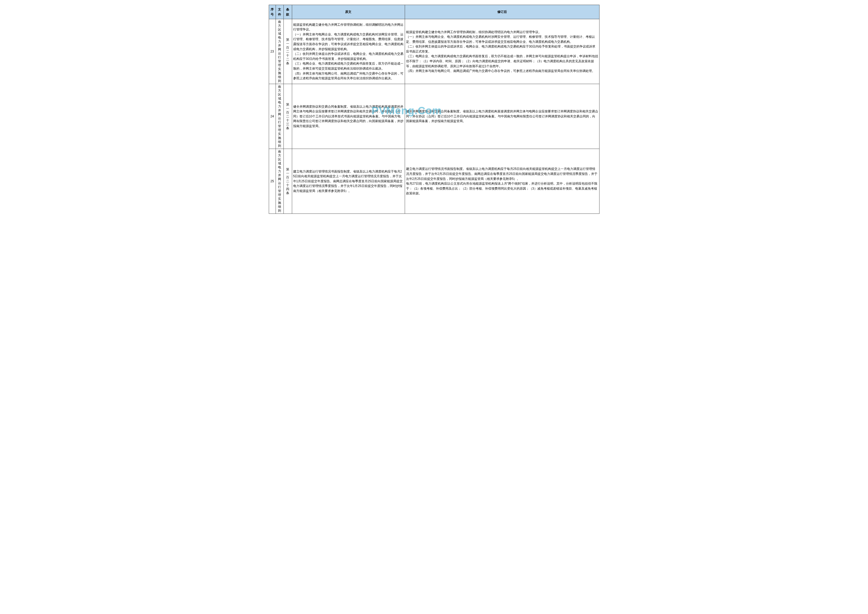  I want to click on col-article: 条款, so click(288, 12).